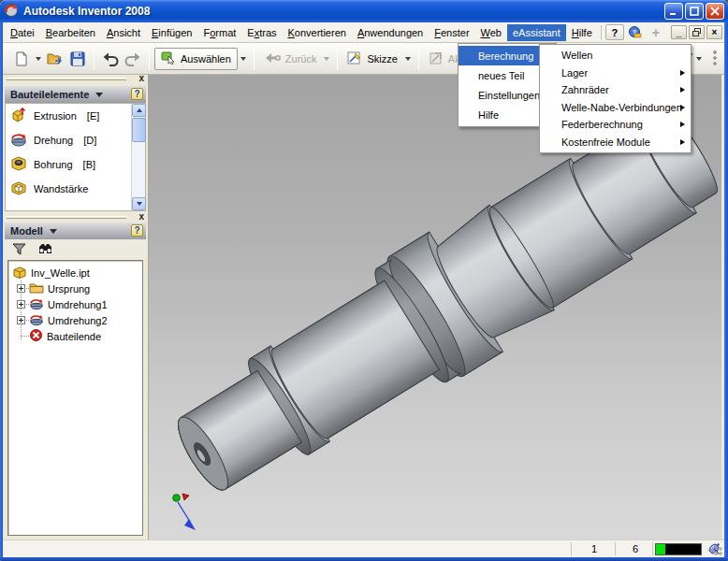  What do you see at coordinates (674, 11) in the screenshot?
I see `minimize-button` at bounding box center [674, 11].